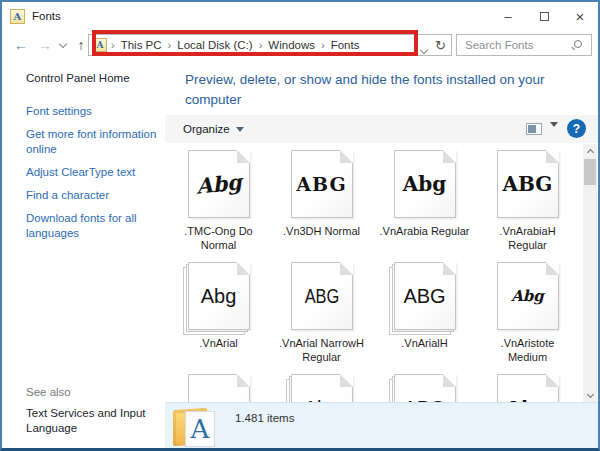 The width and height of the screenshot is (600, 451). Describe the element at coordinates (45, 45) in the screenshot. I see `forward-icon: →` at that location.